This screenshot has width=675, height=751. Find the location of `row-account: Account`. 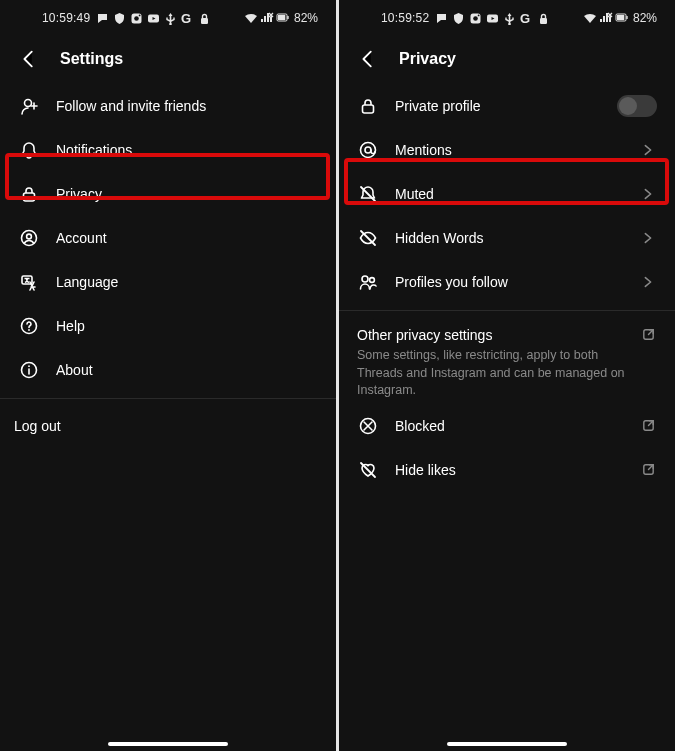

row-account: Account is located at coordinates (168, 238).